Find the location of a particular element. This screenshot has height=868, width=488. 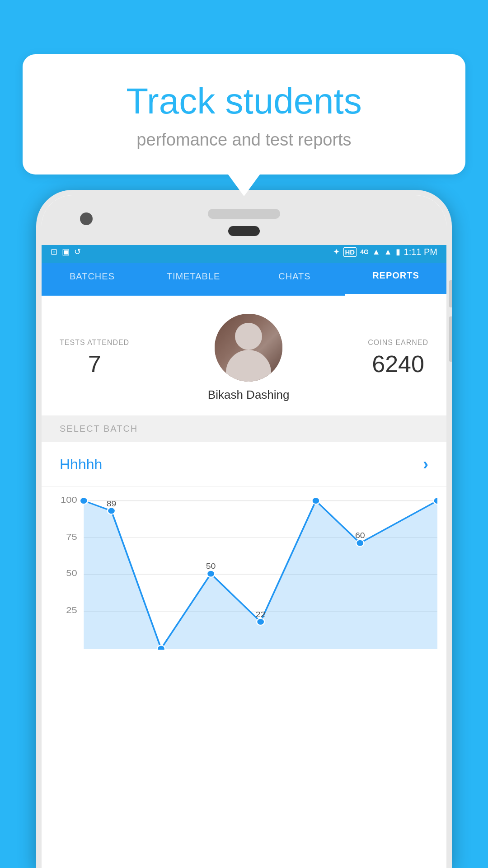

avatar-block: Bikash Dashing is located at coordinates (249, 358).